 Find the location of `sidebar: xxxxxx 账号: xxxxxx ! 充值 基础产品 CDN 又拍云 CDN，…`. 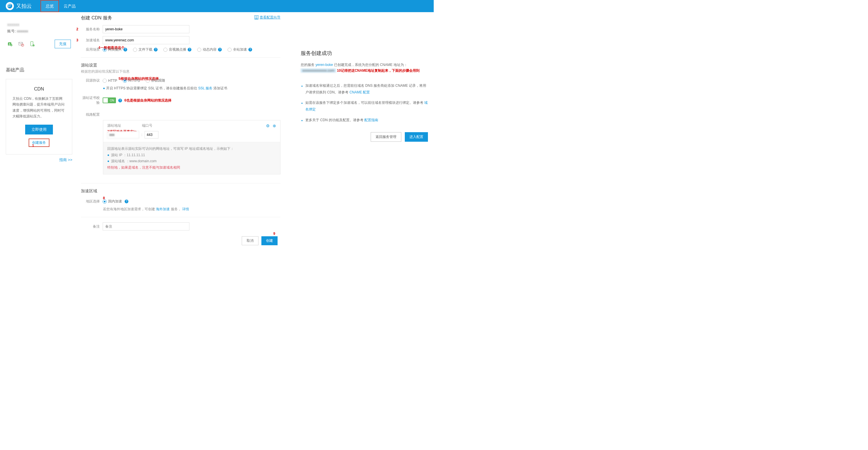

sidebar: xxxxxx 账号: xxxxxx ! 充值 基础产品 CDN 又拍云 CDN，… is located at coordinates (39, 131).